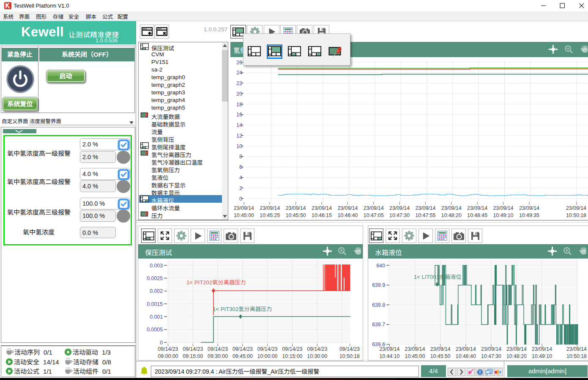  What do you see at coordinates (156, 317) in the screenshot?
I see `svg-text: 0.001` at bounding box center [156, 317].